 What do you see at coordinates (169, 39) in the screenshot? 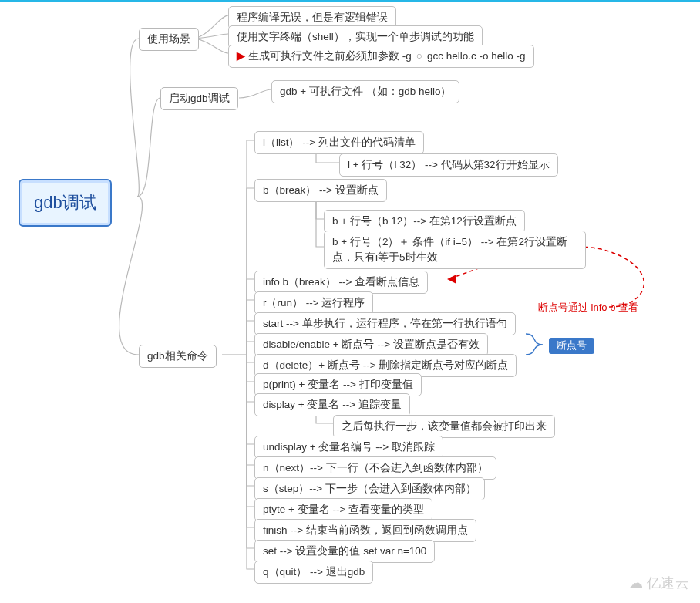
I see `branch-usage-label: 使用场景` at bounding box center [169, 39].